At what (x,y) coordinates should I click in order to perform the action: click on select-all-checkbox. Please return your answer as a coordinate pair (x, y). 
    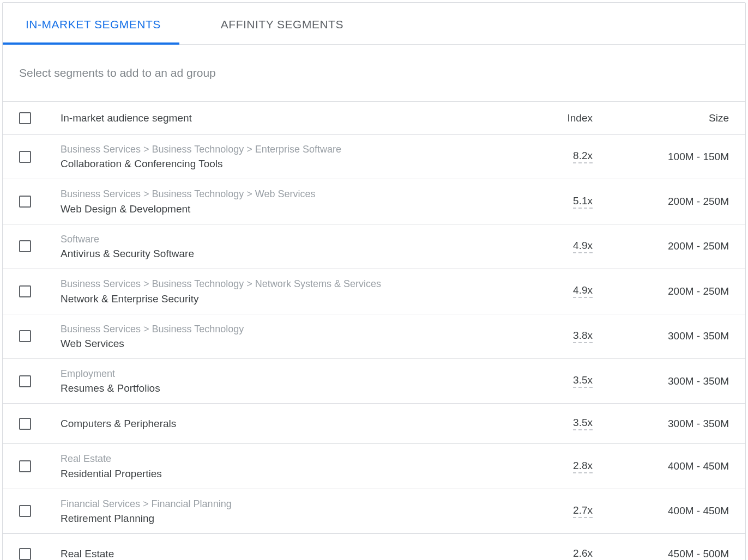
    Looking at the image, I should click on (25, 118).